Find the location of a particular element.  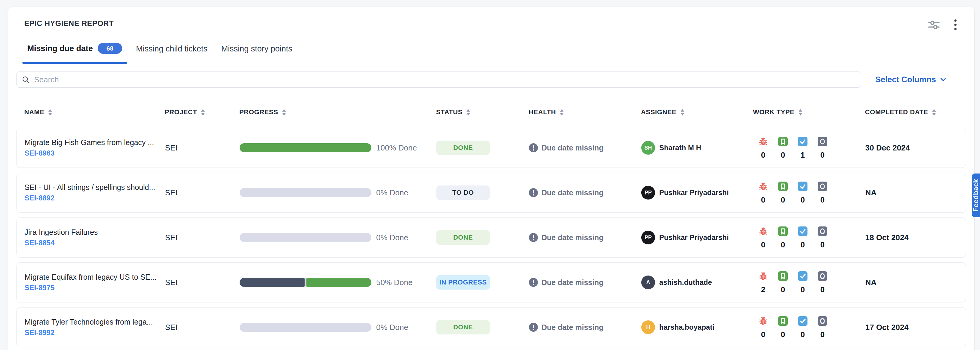

select-columns-button: Select Columns is located at coordinates (911, 80).